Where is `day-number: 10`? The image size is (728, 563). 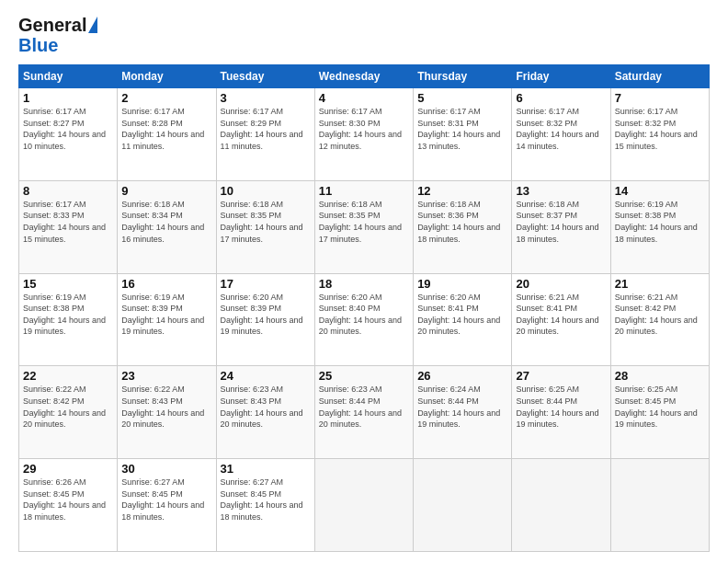 day-number: 10 is located at coordinates (266, 191).